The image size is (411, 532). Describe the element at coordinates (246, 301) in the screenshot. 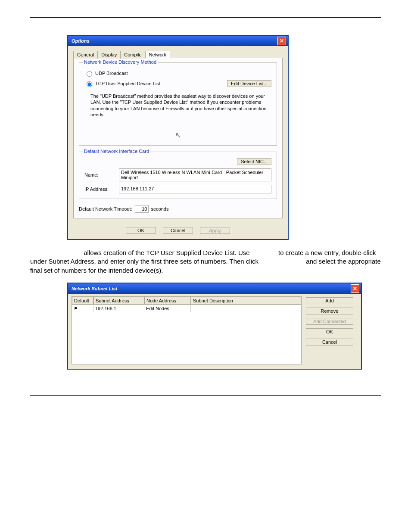

I see `col-desc: Subnet Description` at that location.